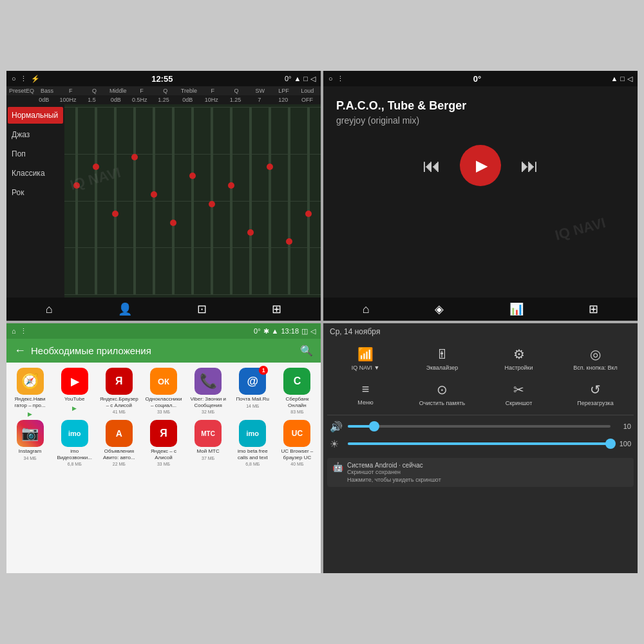  Describe the element at coordinates (479, 444) in the screenshot. I see `brightness-slider-track` at that location.